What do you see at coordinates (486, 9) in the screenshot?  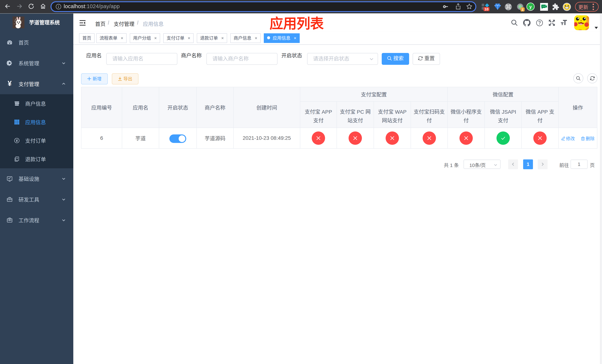 I see `svg-text: 10` at bounding box center [486, 9].